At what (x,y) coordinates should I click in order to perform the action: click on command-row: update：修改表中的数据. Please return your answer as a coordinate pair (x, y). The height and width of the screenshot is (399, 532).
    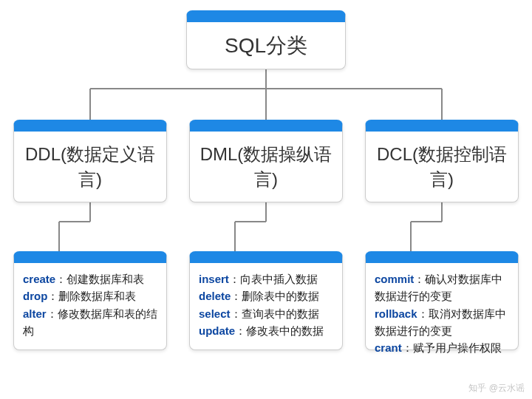
    Looking at the image, I should click on (266, 331).